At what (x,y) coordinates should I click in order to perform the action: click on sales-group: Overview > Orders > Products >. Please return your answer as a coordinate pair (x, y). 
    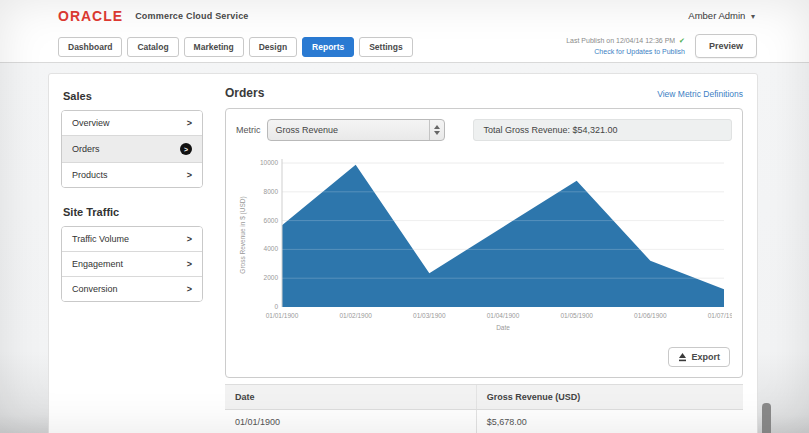
    Looking at the image, I should click on (132, 149).